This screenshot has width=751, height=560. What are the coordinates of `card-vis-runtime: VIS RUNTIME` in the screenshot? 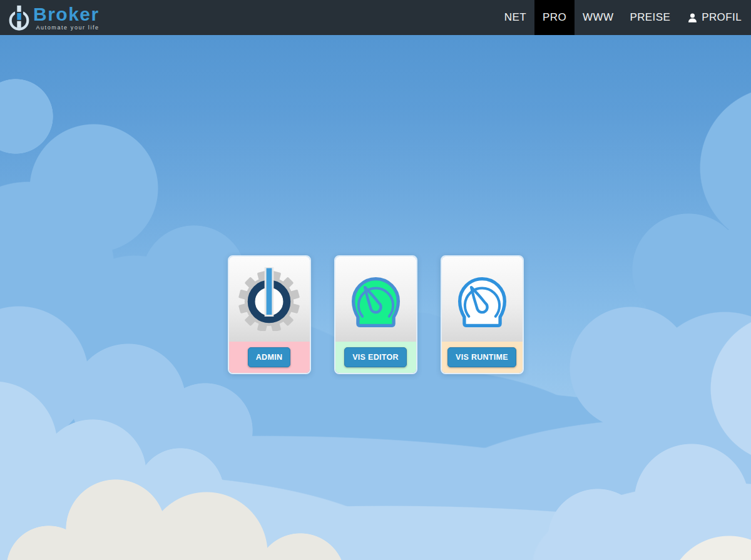 It's located at (482, 315).